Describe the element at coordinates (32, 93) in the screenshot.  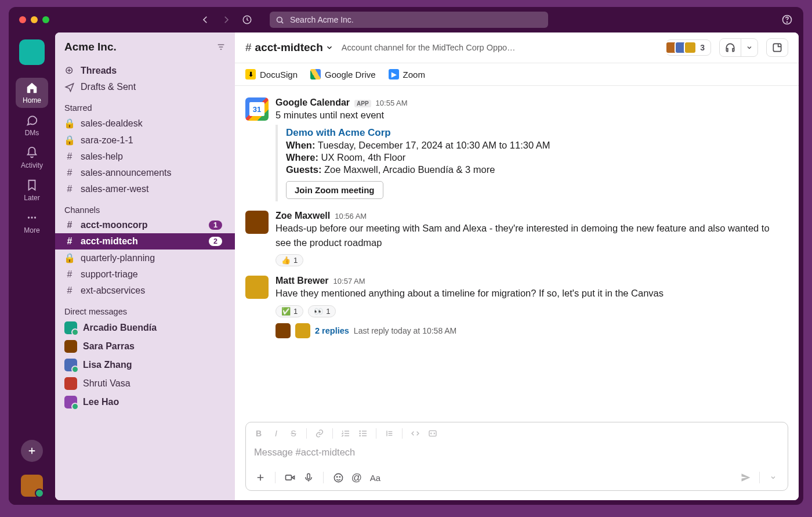
I see `nav-home: Home` at that location.